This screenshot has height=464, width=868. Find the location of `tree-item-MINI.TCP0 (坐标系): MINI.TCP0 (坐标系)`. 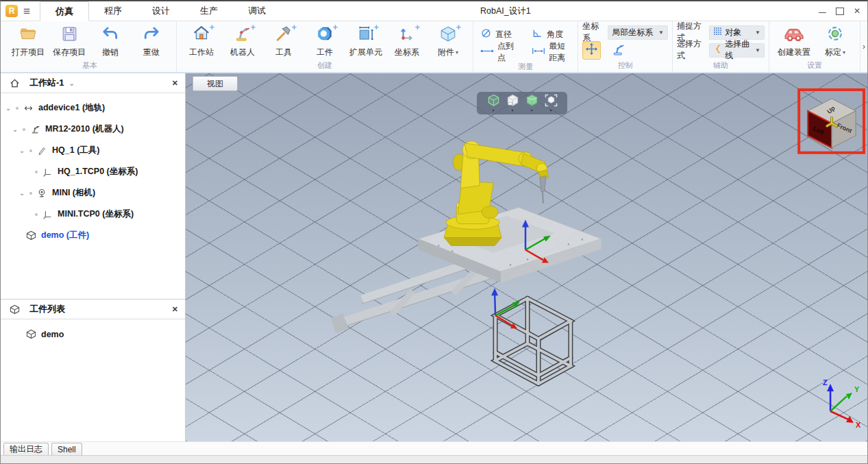

tree-item-MINI.TCP0 (坐标系): MINI.TCP0 (坐标系) is located at coordinates (93, 214).